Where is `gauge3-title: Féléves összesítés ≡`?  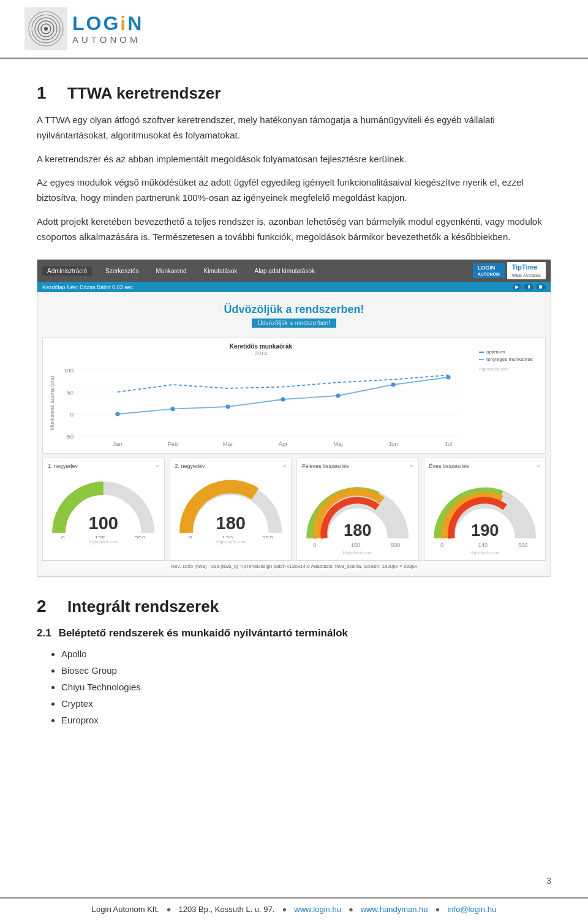
gauge3-title: Féléves összesítés ≡ is located at coordinates (358, 466).